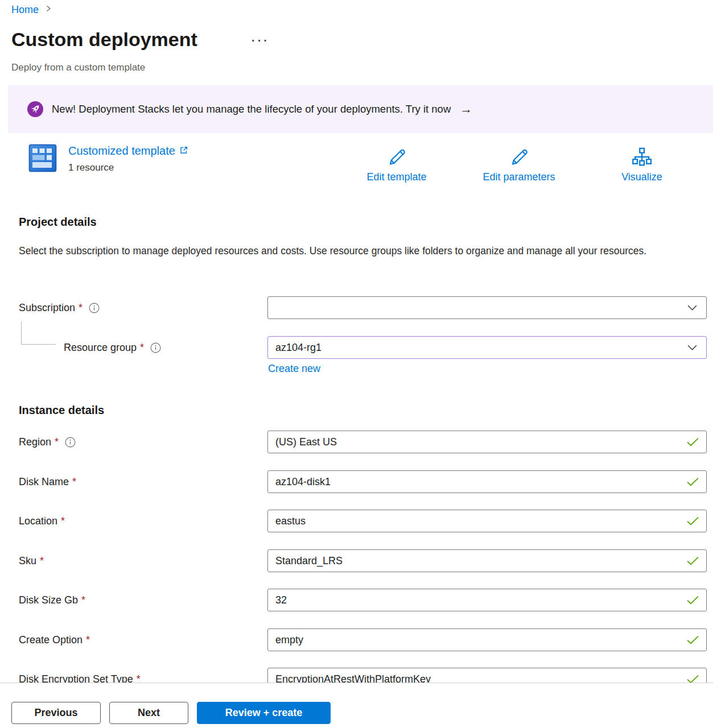 Image resolution: width=713 pixels, height=728 pixels. What do you see at coordinates (487, 600) in the screenshot?
I see `disk-size-gb-input` at bounding box center [487, 600].